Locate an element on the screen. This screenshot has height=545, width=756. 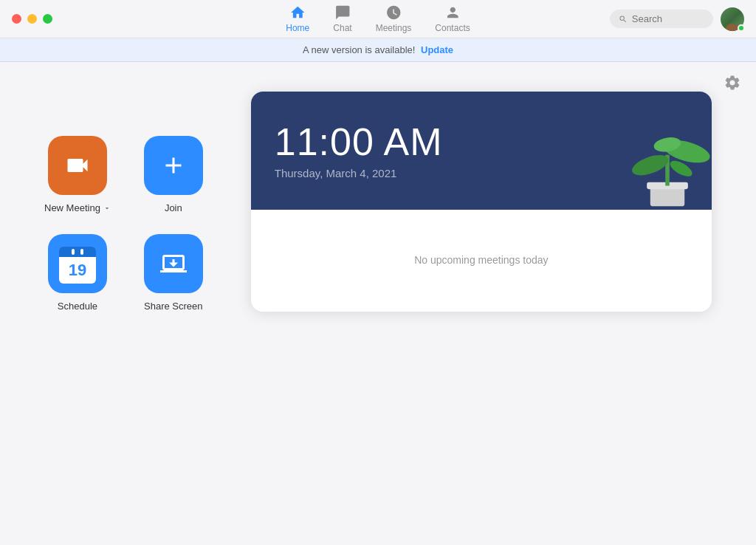
minimize-button is located at coordinates (32, 19).